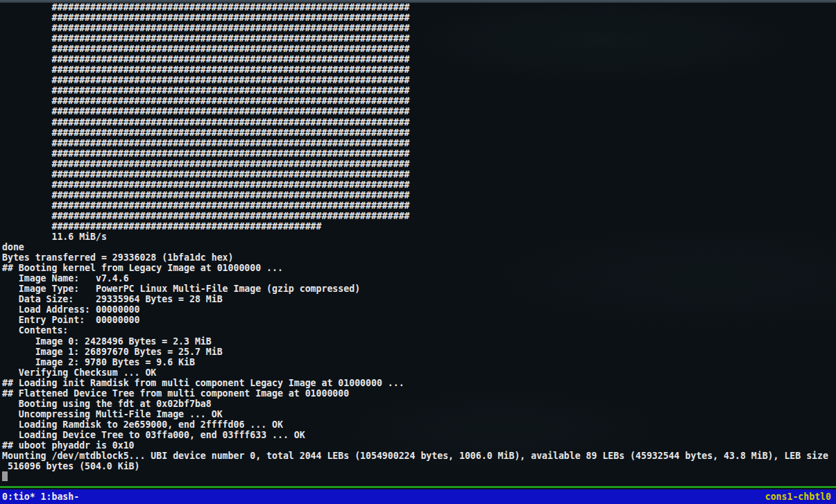  What do you see at coordinates (419, 258) in the screenshot?
I see `console-line: Bytes transferred = 29336028 (1bfa1dc he…` at bounding box center [419, 258].